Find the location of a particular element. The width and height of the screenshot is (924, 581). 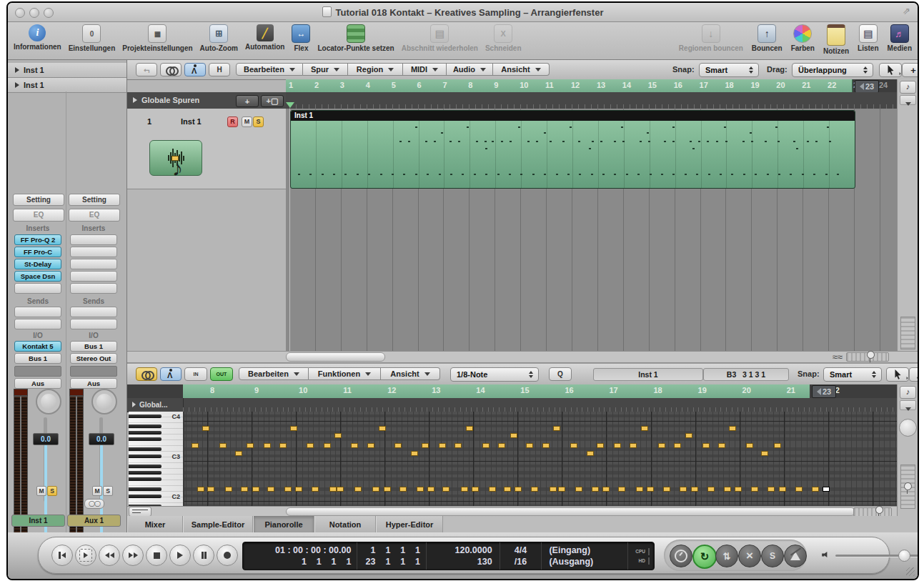

insert-slot: Space Dsn is located at coordinates (38, 276).